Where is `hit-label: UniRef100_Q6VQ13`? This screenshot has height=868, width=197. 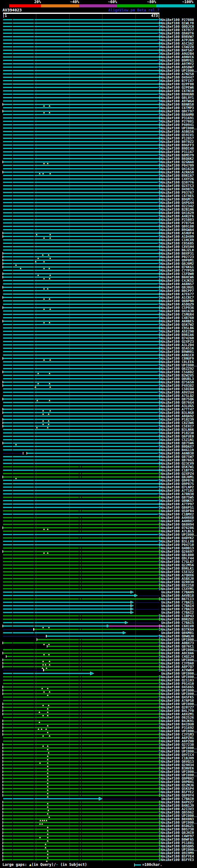 hit-label: UniRef100_Q6VQ13 is located at coordinates (179, 762).